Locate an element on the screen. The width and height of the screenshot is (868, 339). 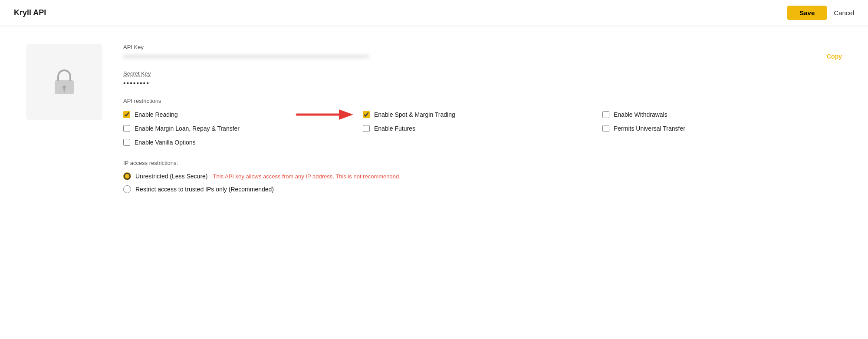
enable-withdrawals-label: Enable Withdrawals is located at coordinates (641, 115).